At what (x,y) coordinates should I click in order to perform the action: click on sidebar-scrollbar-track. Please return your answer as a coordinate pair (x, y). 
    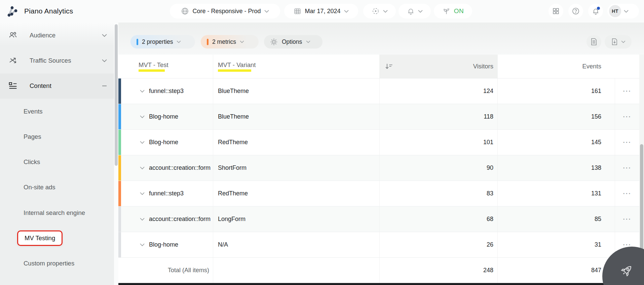
    Looking at the image, I should click on (116, 154).